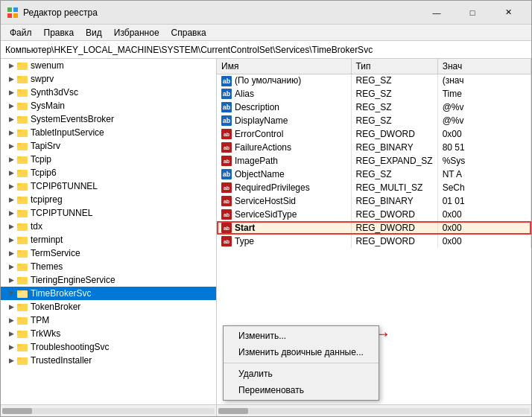 The height and width of the screenshot is (417, 532). Describe the element at coordinates (109, 92) in the screenshot. I see `tree-item-synth3dvsc: ▶ Synth3dVsc` at that location.